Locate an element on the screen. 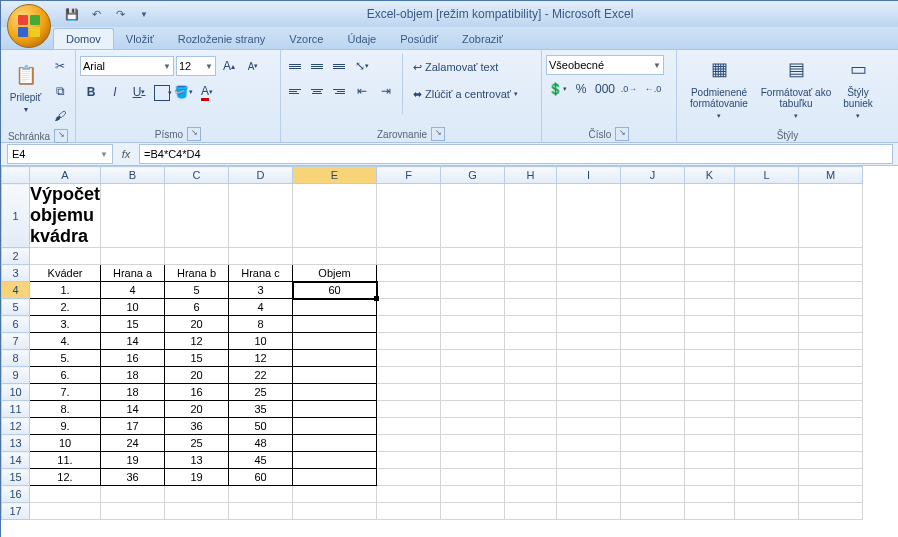 Image resolution: width=898 pixels, height=537 pixels. cell-M7 is located at coordinates (831, 342).